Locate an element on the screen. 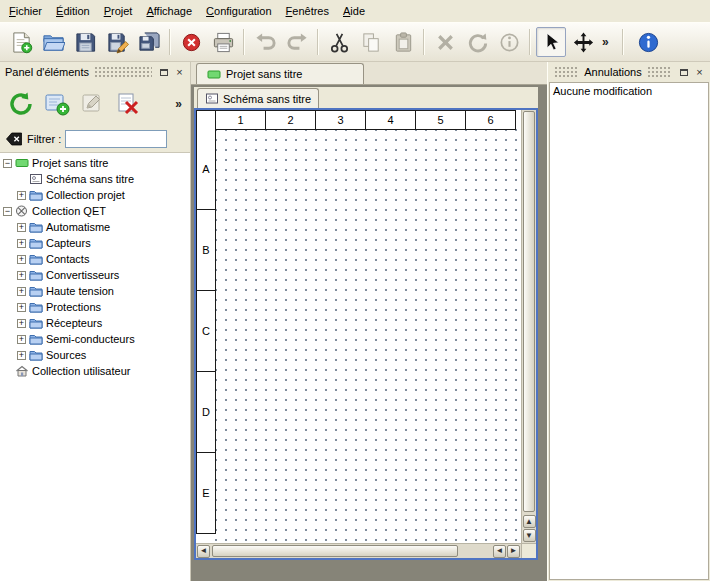 The height and width of the screenshot is (581, 710). scroll-up-button: ▲ is located at coordinates (530, 522).